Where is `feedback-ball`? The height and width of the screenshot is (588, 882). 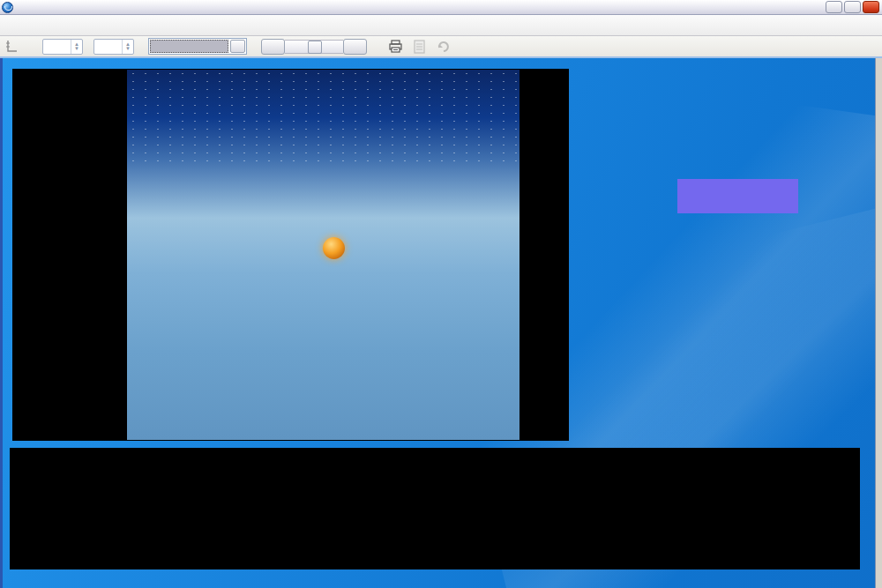
feedback-ball is located at coordinates (333, 249).